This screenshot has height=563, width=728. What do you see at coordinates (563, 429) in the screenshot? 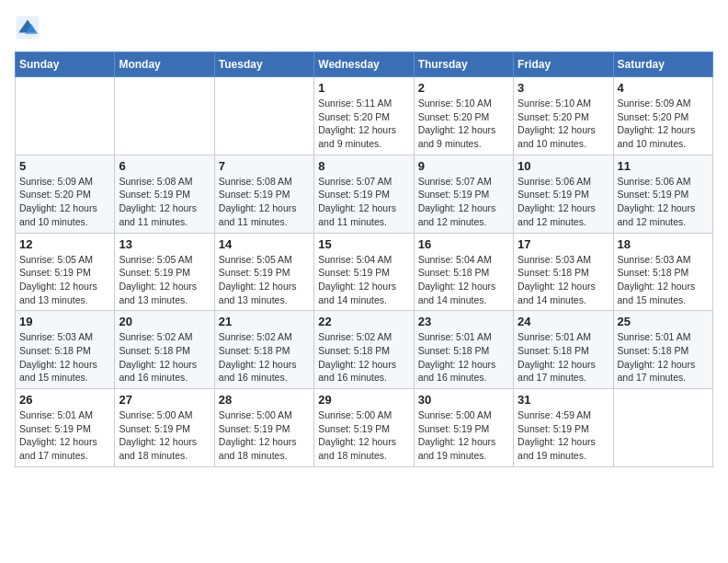
I see `calendar-cell: 31Sunrise: 4:59 AM Sunset: 5:19 PM Dayli…` at bounding box center [563, 429].